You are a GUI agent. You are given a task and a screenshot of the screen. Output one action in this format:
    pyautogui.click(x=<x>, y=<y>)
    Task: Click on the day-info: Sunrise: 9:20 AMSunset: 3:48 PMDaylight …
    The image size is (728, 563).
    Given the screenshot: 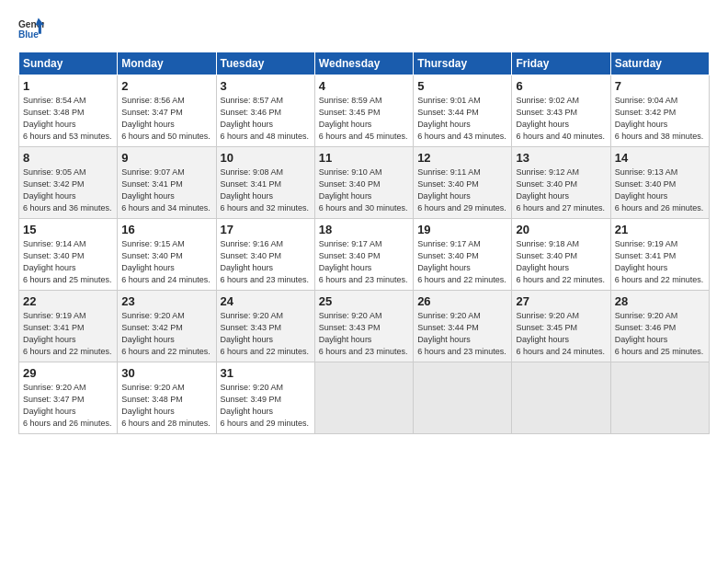 What is the action you would take?
    pyautogui.click(x=165, y=405)
    